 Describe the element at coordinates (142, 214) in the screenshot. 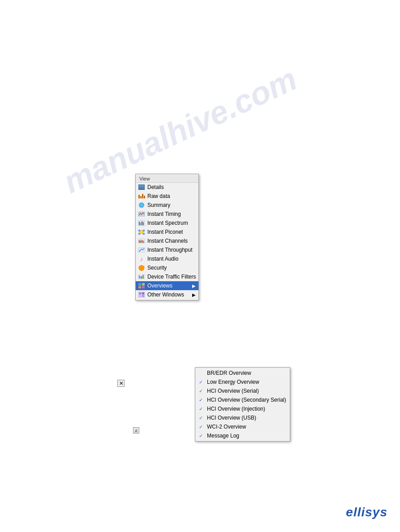

I see `timing-icon` at that location.